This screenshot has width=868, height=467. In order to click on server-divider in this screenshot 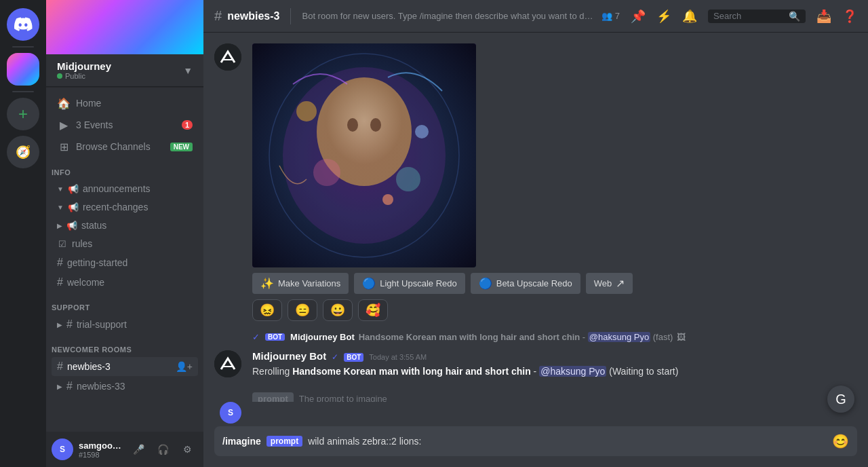, I will do `click(23, 47)`.